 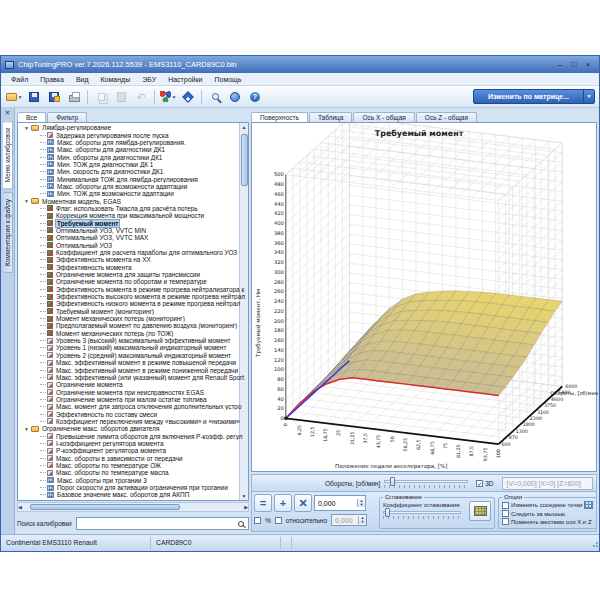 I want to click on tab-Все: Все, so click(x=32, y=117).